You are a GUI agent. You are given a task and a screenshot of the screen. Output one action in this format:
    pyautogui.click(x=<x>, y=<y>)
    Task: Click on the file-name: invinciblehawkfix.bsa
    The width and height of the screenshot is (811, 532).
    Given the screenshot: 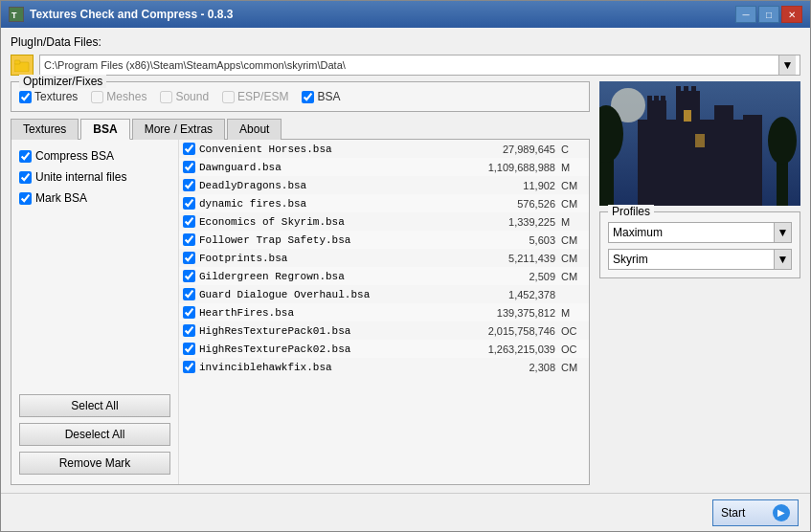 What is the action you would take?
    pyautogui.click(x=332, y=367)
    